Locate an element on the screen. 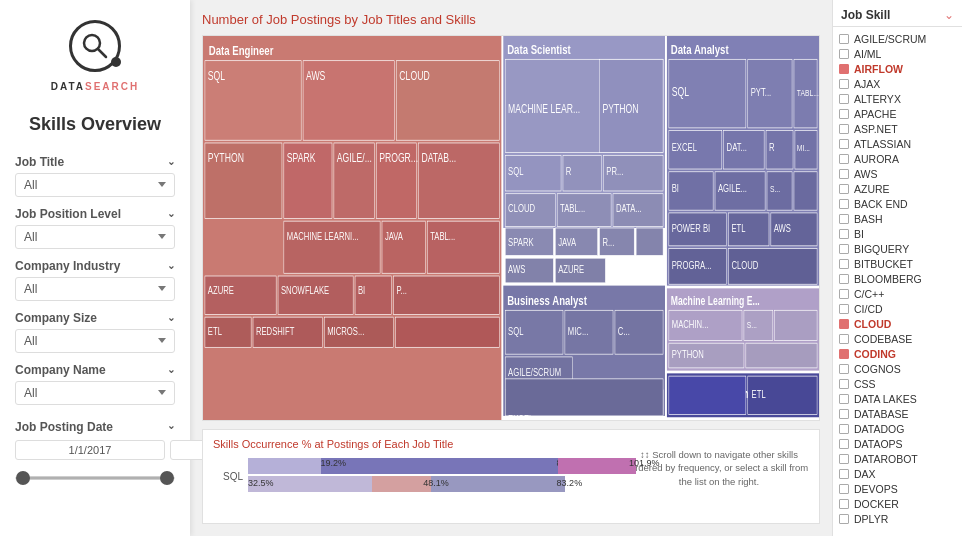 This screenshot has height=536, width=962. skill-list-item: ALTERYX is located at coordinates (898, 98).